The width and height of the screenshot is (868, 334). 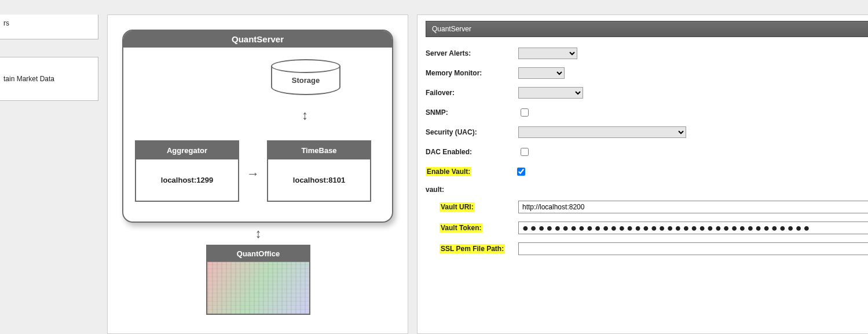 I want to click on cylinder-icon, so click(x=306, y=66).